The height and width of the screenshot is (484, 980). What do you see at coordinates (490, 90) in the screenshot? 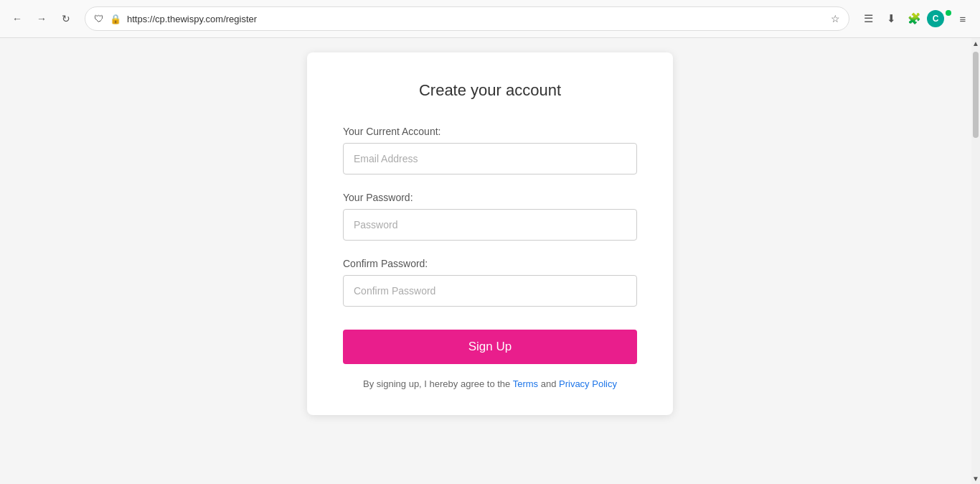
I see `card-title: Create your account` at bounding box center [490, 90].